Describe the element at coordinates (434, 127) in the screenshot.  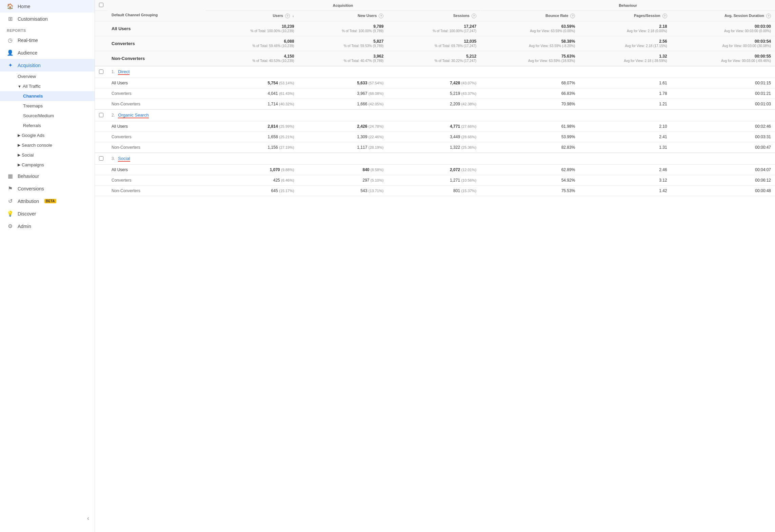
I see `channel-2-row-0-sessions: 4,771 (27.66%)` at that location.